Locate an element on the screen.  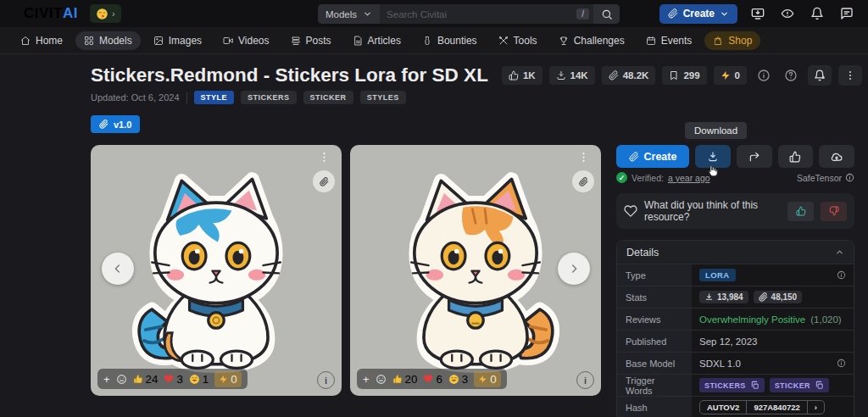
reaction-bar: + 24 3 is located at coordinates (173, 379).